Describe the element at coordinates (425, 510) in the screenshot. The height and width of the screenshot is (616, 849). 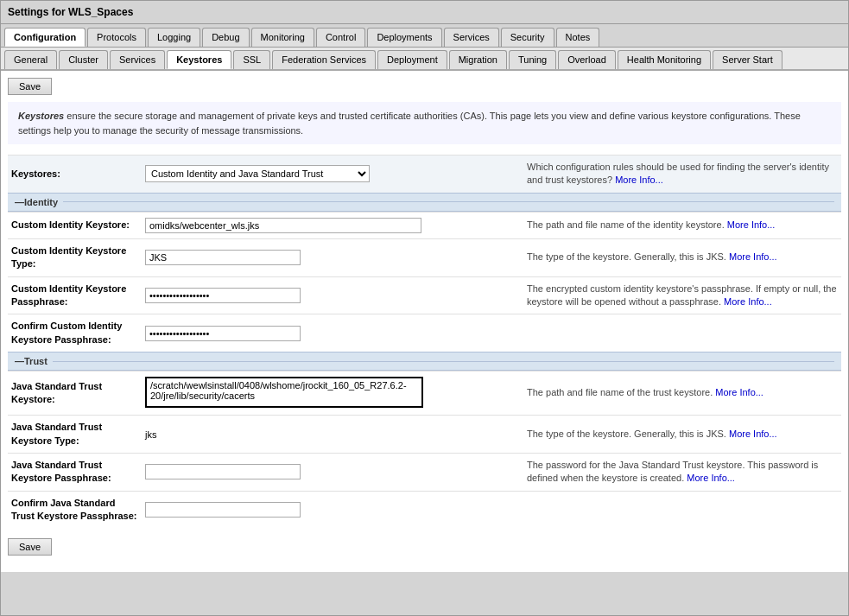
I see `form-row-confirm-java-trust-pass: Confirm Java Standard Trust Keystore Pas…` at that location.